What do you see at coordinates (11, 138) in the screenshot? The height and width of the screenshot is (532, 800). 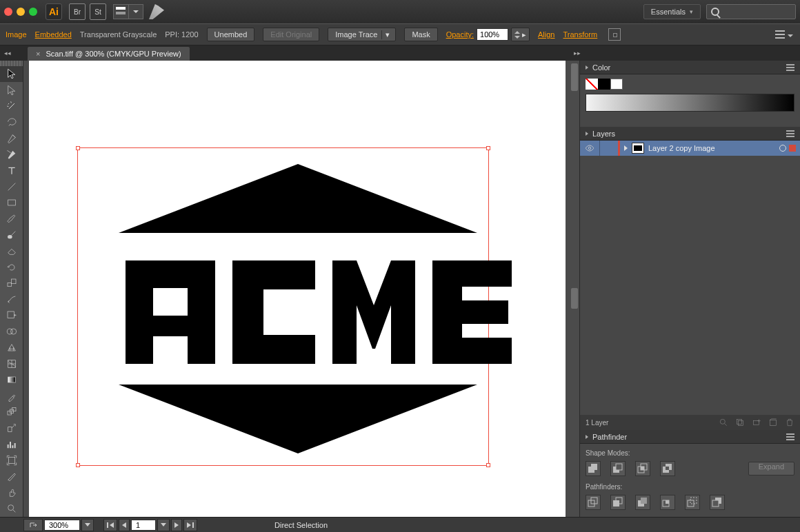 I see `pen-tool` at bounding box center [11, 138].